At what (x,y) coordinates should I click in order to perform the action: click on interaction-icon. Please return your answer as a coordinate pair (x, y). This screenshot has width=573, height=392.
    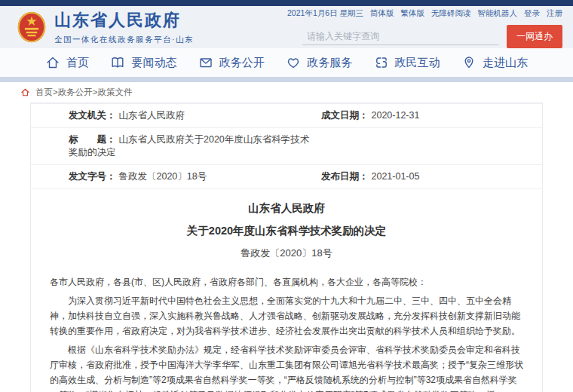
    Looking at the image, I should click on (381, 63).